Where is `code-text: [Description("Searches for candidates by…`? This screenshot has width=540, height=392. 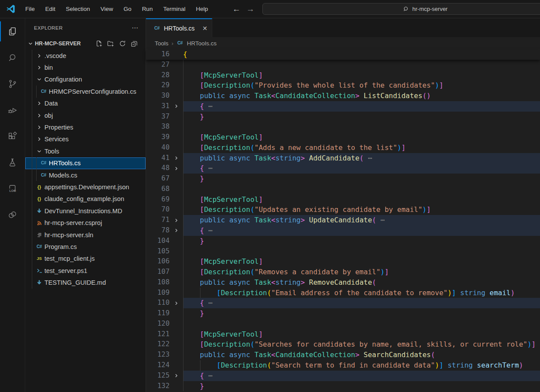 code-text: [Description("Searches for candidates by… is located at coordinates (362, 344).